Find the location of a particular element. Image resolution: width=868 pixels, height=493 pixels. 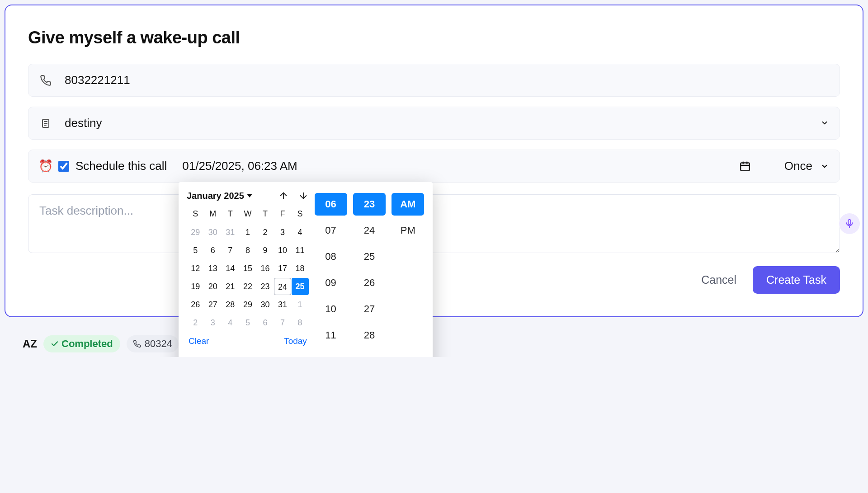

calendar-day: 12 is located at coordinates (195, 268).